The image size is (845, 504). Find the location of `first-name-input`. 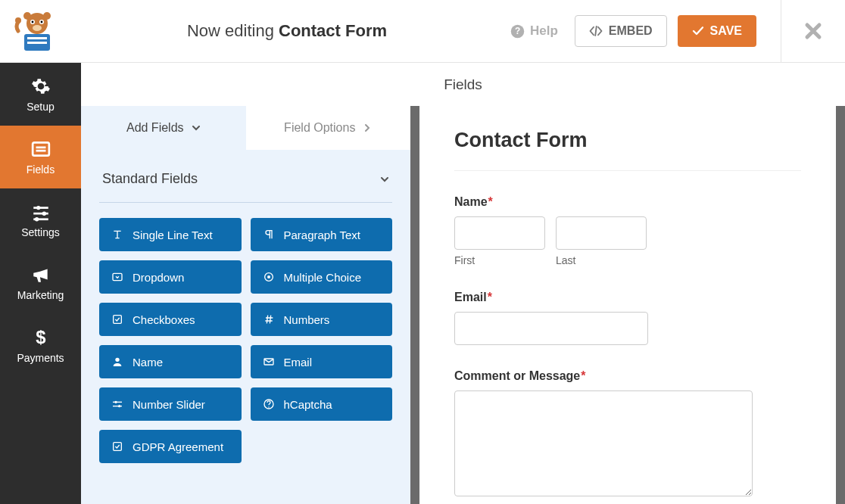

first-name-input is located at coordinates (500, 233).